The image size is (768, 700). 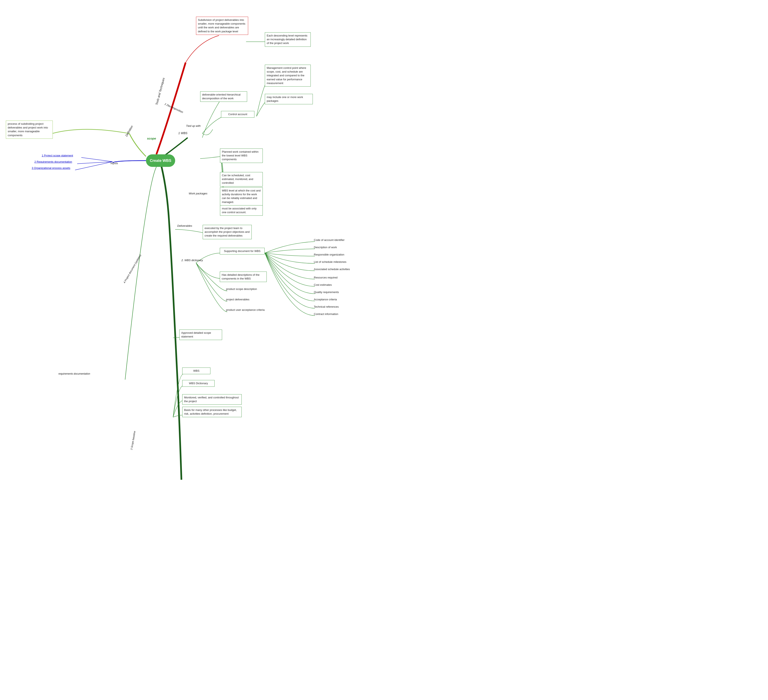 I want to click on desc-work-label: Description of work, so click(x=325, y=247).